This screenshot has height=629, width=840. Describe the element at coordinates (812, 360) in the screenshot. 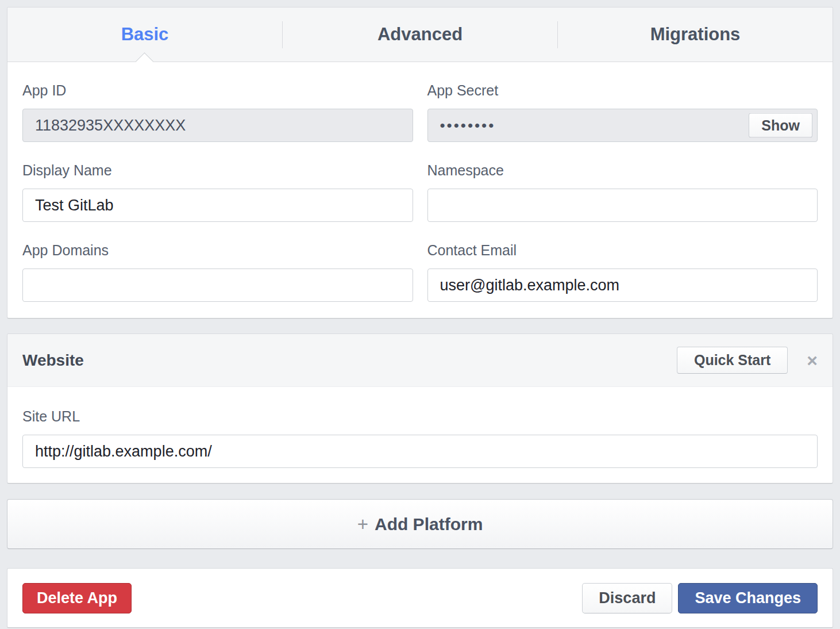

I see `remove-platform-close-icon: ×` at that location.